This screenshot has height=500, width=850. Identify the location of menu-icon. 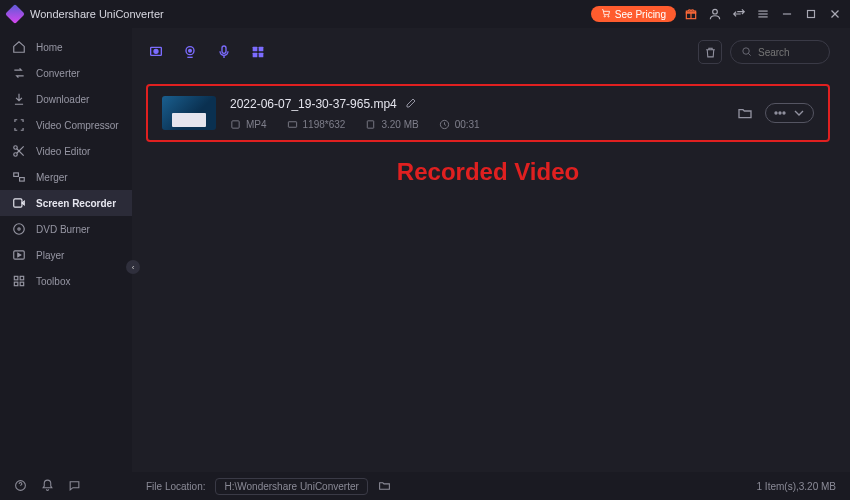
(763, 14).